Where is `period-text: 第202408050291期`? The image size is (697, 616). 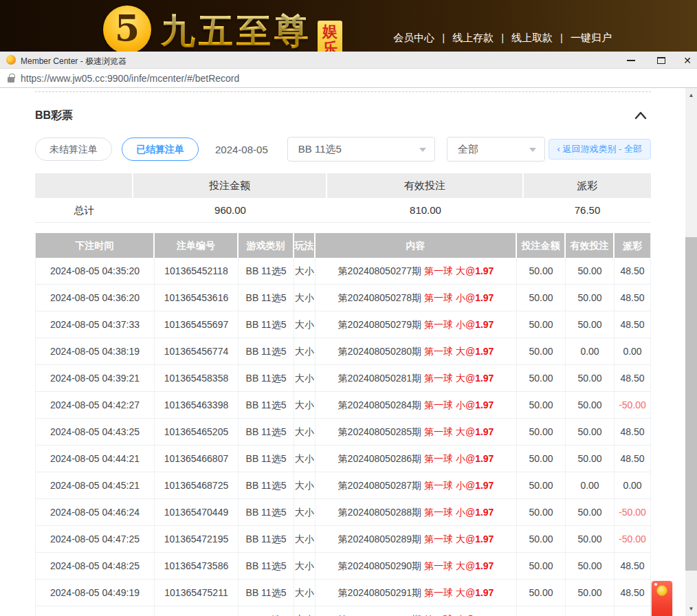
period-text: 第202408050291期 is located at coordinates (379, 593).